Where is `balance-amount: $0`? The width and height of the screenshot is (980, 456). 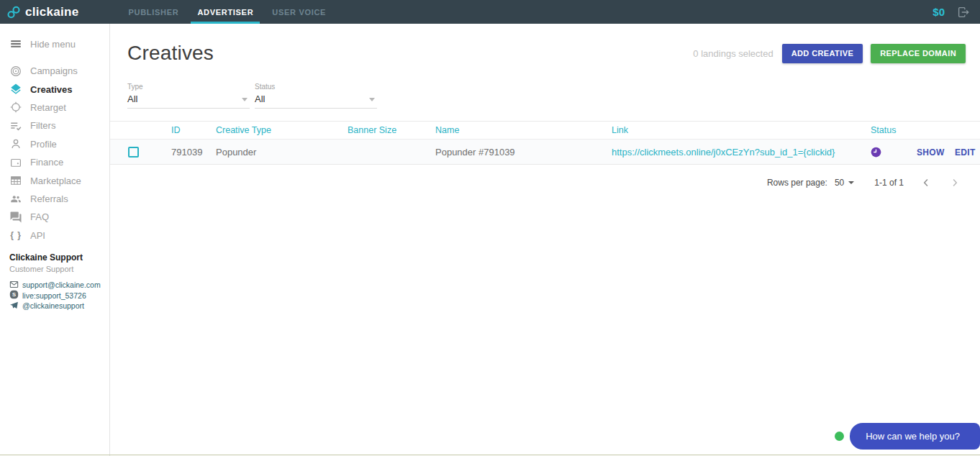 balance-amount: $0 is located at coordinates (938, 12).